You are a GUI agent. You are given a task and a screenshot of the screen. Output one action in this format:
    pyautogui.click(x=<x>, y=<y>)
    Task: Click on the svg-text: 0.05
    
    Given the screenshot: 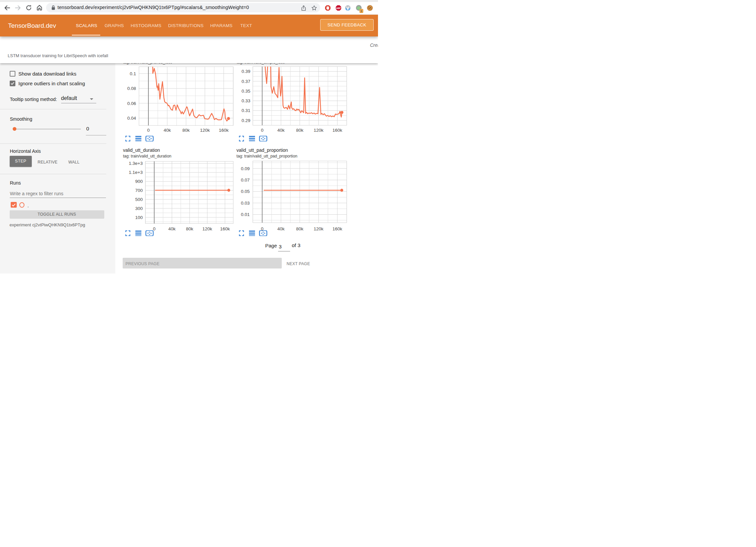 What is the action you would take?
    pyautogui.click(x=245, y=191)
    